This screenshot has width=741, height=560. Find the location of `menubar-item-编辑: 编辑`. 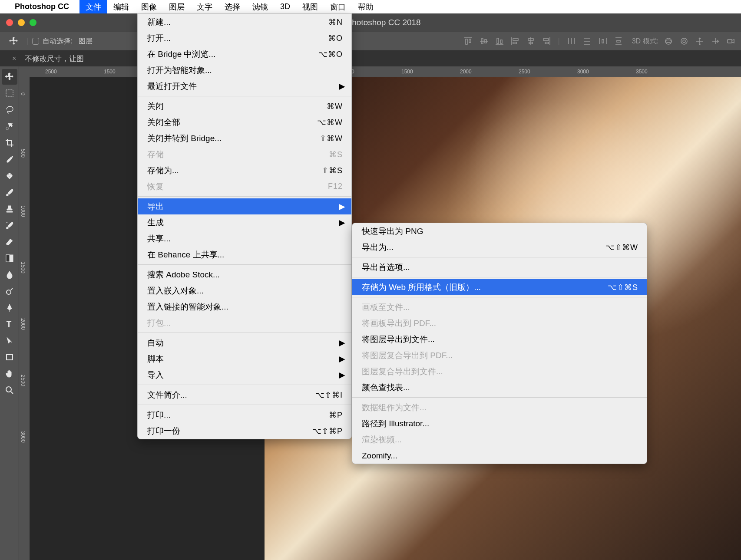

menubar-item-编辑: 编辑 is located at coordinates (121, 7).